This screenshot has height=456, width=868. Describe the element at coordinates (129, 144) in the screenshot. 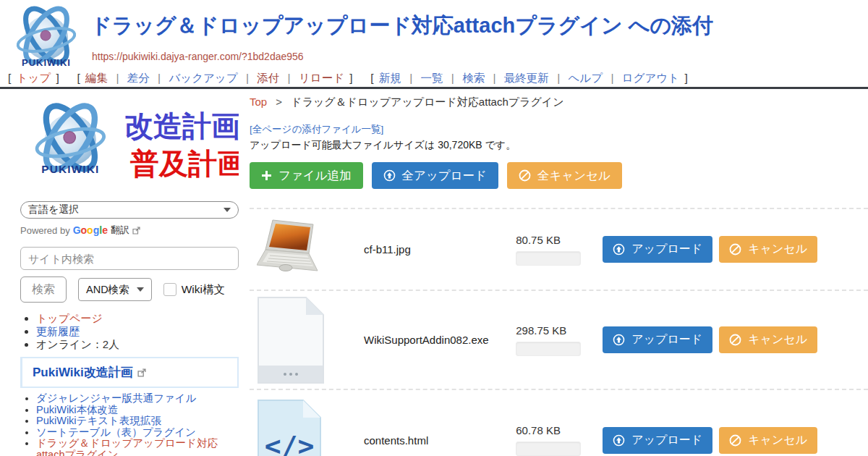

I see `sidebar-banner-logo: PUKIWIKI 改造計画 普及計画` at that location.